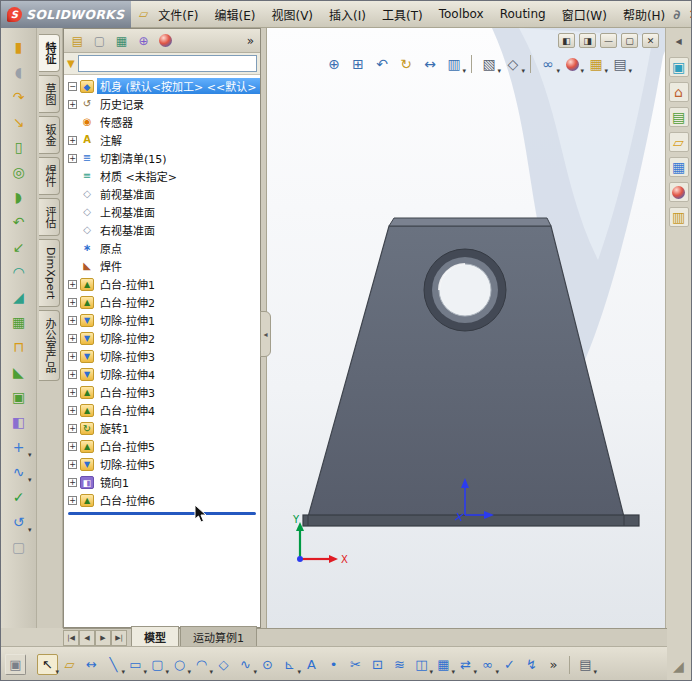  What do you see at coordinates (679, 167) in the screenshot?
I see `view-palette-icon: ▦` at bounding box center [679, 167].